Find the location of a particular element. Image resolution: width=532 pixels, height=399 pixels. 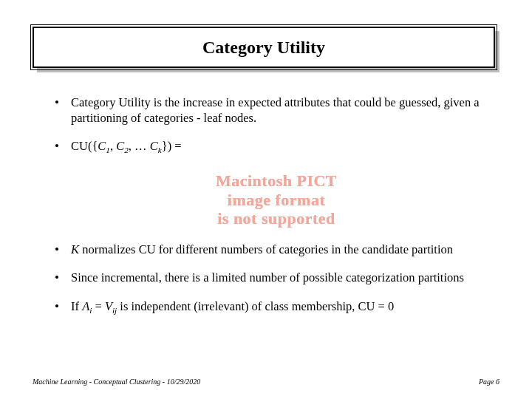

footer: Machine Learning - Conceptual Clustering… is located at coordinates (266, 381).